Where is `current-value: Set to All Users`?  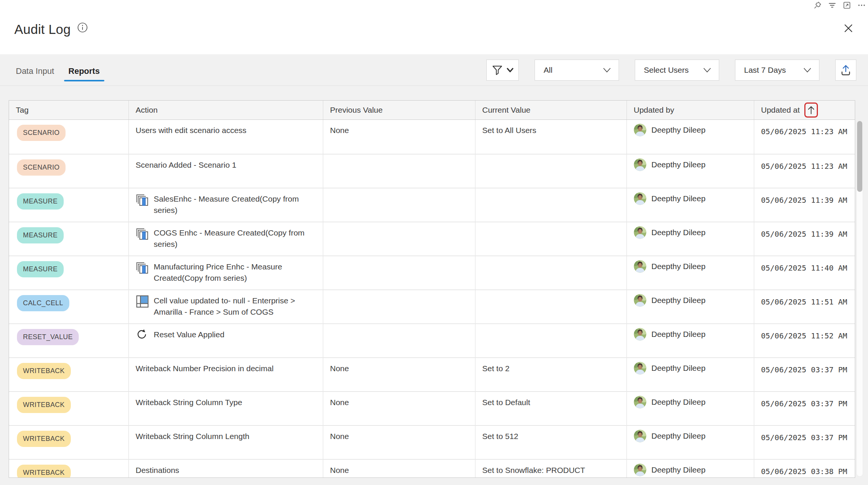 current-value: Set to All Users is located at coordinates (551, 137).